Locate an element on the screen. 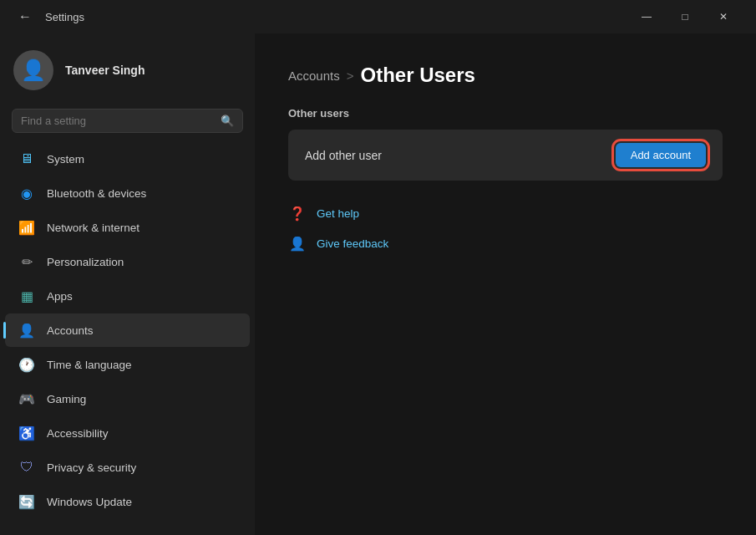  search-icon: 🔍 is located at coordinates (227, 120).